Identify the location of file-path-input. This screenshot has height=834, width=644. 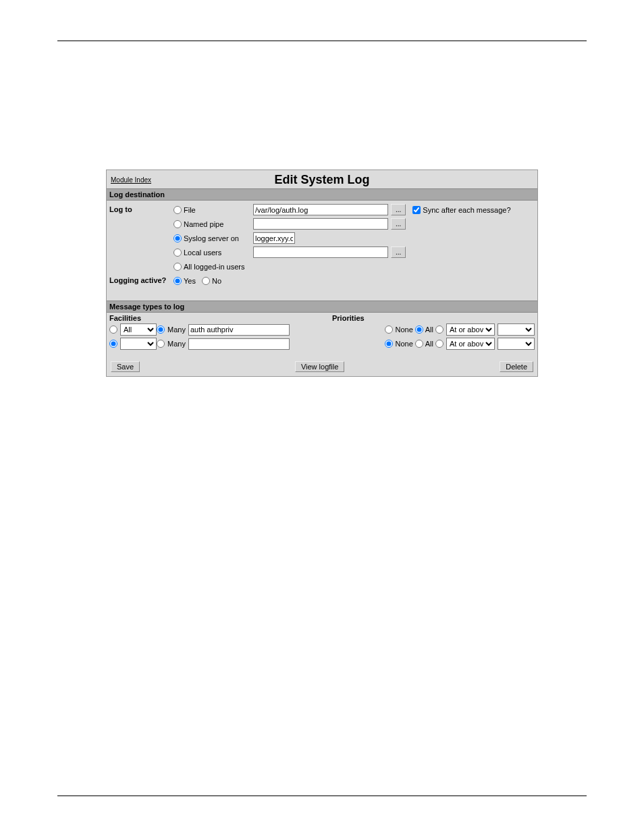
(321, 209).